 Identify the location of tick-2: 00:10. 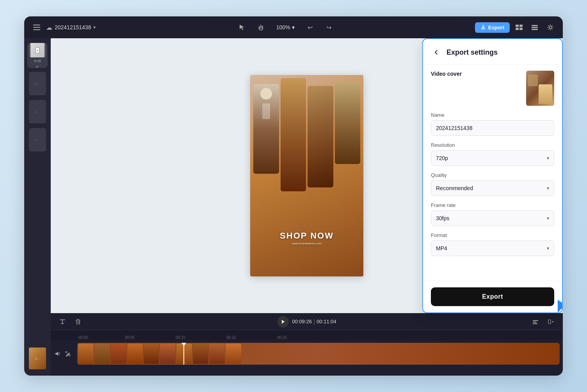
(180, 337).